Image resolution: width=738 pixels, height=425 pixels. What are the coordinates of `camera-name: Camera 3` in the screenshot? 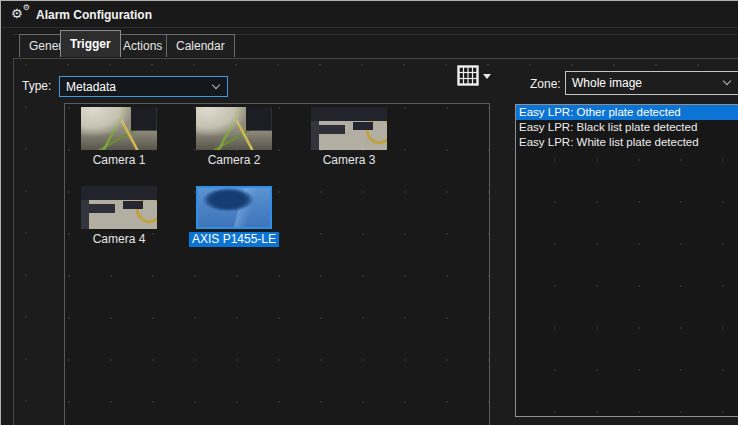 It's located at (350, 160).